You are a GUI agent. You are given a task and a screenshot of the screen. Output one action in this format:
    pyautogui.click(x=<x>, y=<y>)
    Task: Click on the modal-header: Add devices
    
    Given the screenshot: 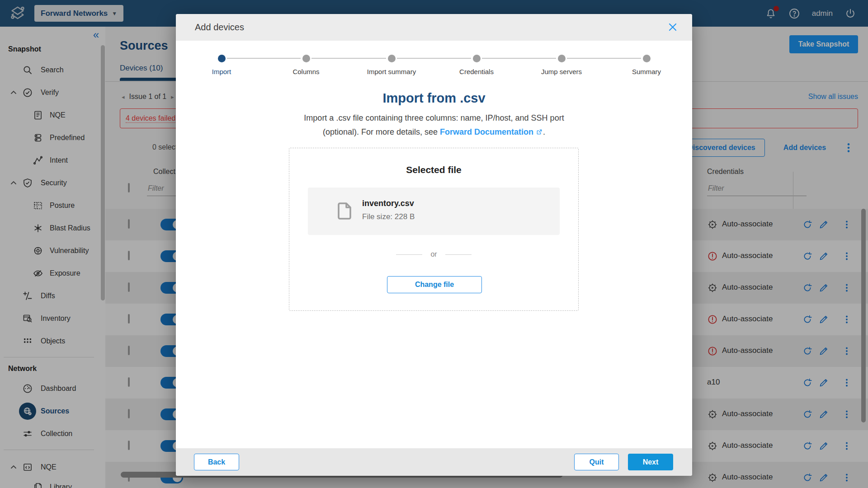 What is the action you would take?
    pyautogui.click(x=434, y=27)
    